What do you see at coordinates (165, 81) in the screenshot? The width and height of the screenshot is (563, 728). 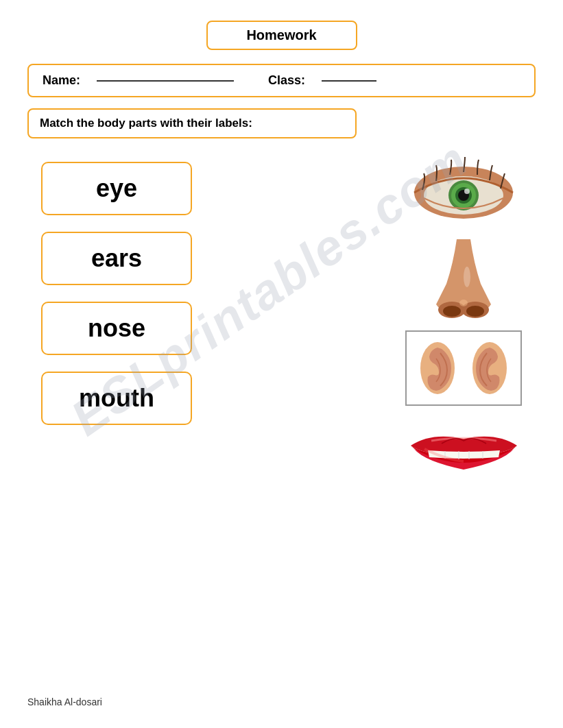 I see `name-underline` at bounding box center [165, 81].